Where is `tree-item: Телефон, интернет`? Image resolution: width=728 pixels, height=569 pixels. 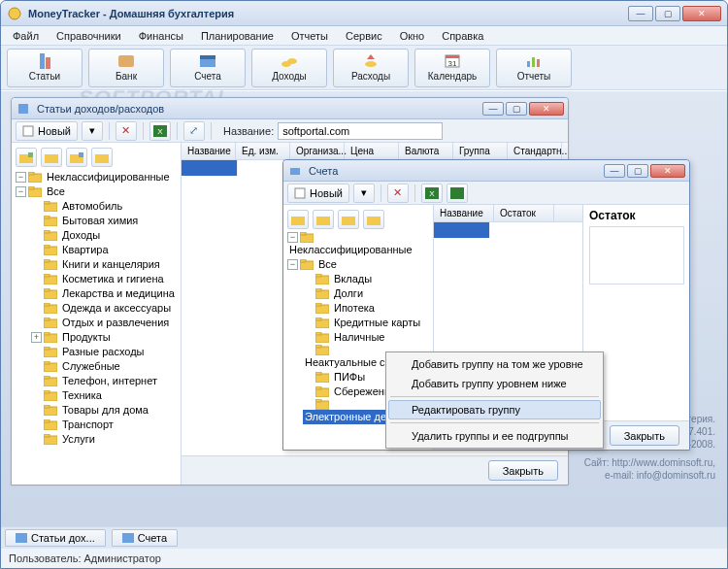
tree-item: Телефон, интернет is located at coordinates (105, 381).